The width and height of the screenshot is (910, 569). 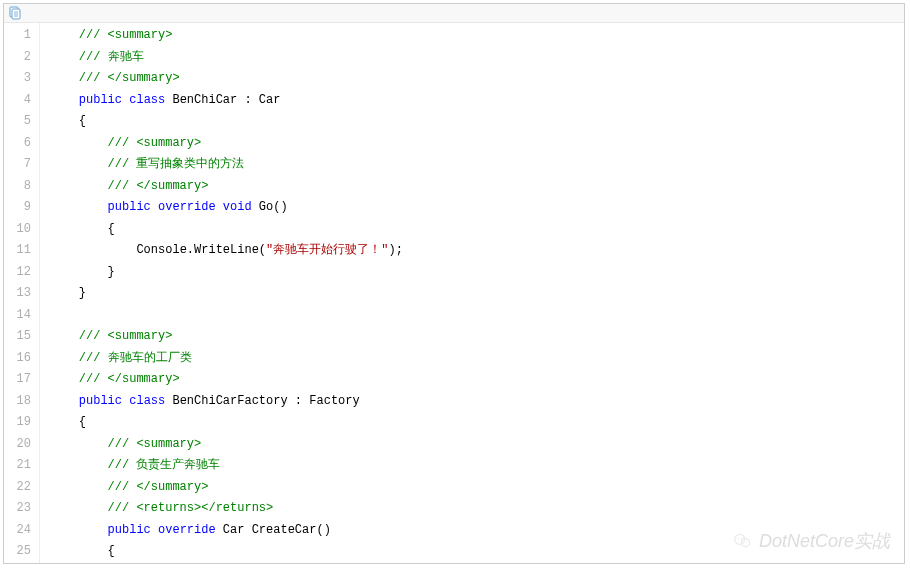 What do you see at coordinates (454, 13) in the screenshot?
I see `toolbar` at bounding box center [454, 13].